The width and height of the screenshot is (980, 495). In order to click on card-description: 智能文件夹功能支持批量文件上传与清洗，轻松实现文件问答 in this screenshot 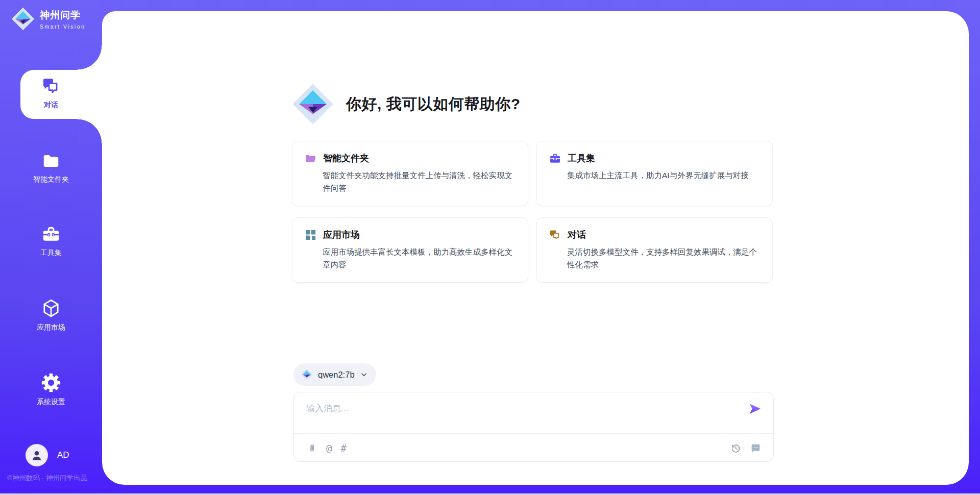, I will do `click(419, 182)`.